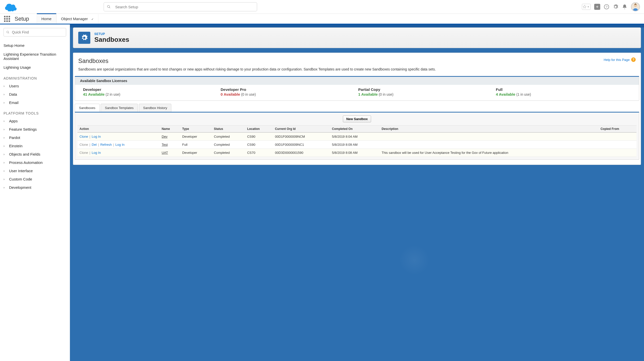 Image resolution: width=644 pixels, height=361 pixels. I want to click on context-nav: Setup Home Object Manager ✓, so click(322, 19).